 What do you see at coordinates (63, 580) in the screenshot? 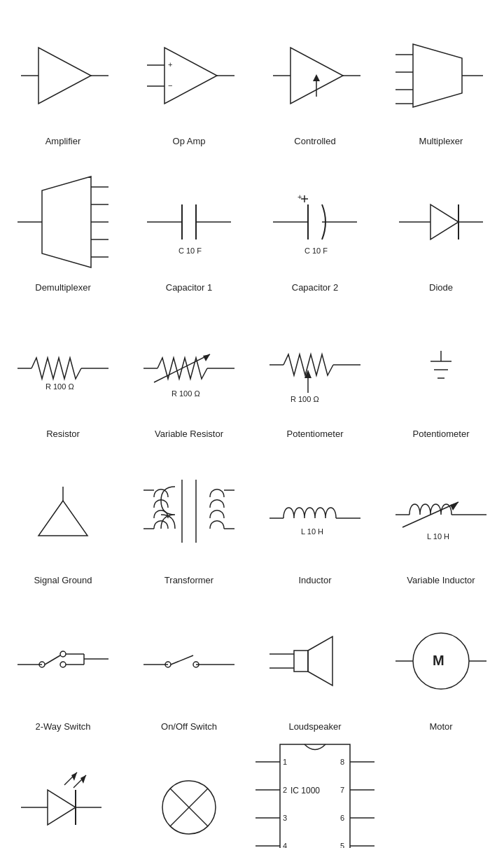
I see `label-signal-ground: Signal Ground` at bounding box center [63, 580].